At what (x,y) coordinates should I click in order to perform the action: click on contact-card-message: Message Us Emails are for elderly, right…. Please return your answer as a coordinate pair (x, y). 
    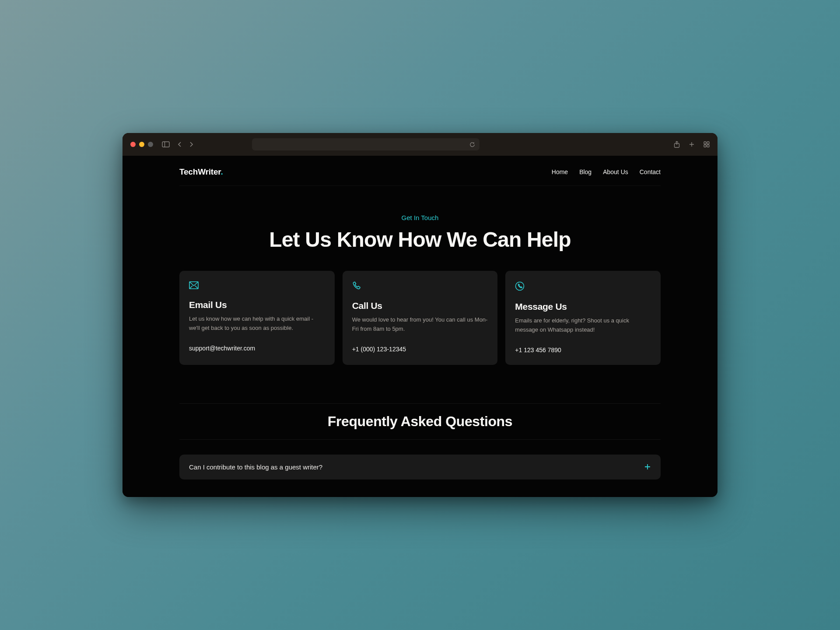
    Looking at the image, I should click on (583, 318).